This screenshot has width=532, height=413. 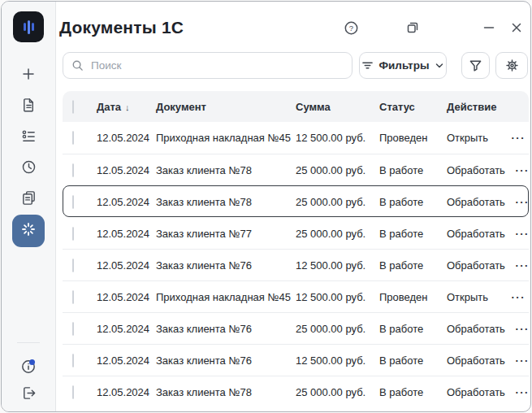 I want to click on info-icon, so click(x=28, y=367).